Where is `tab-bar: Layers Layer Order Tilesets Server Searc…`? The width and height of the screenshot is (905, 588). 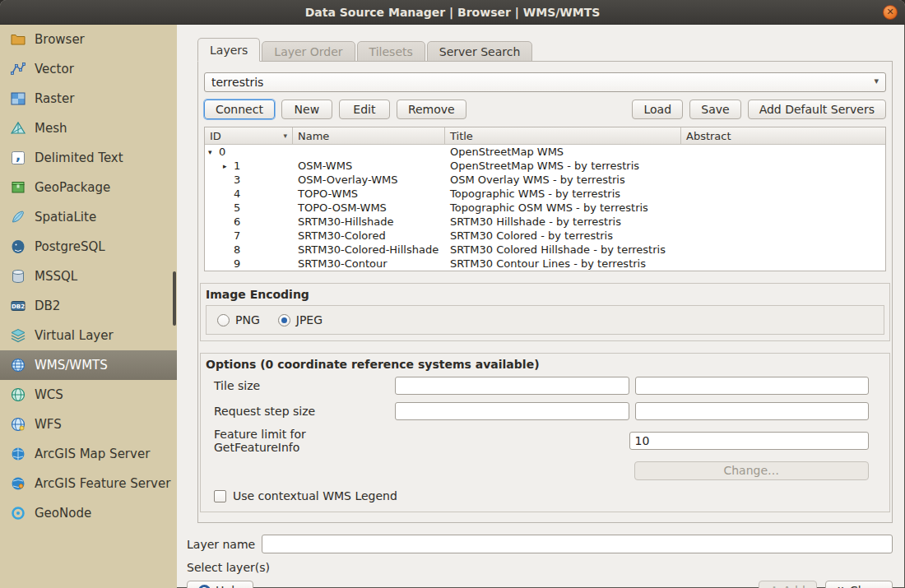 tab-bar: Layers Layer Order Tilesets Server Searc… is located at coordinates (545, 49).